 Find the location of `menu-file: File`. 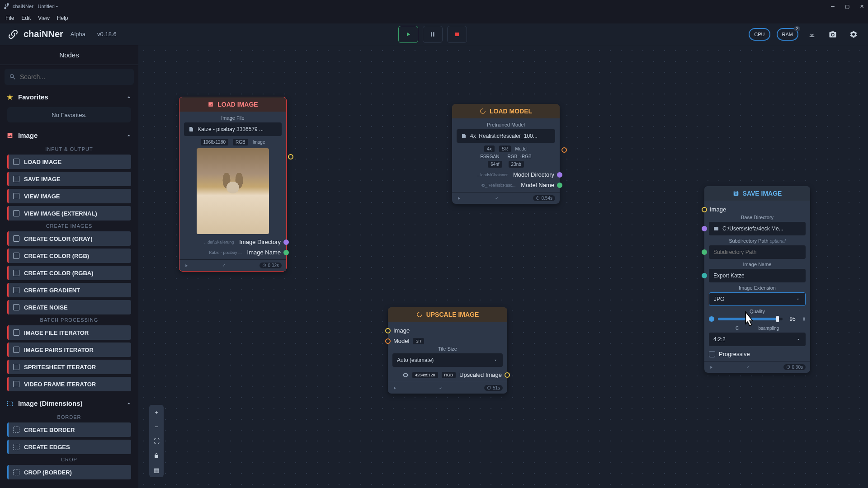

menu-file: File is located at coordinates (10, 18).